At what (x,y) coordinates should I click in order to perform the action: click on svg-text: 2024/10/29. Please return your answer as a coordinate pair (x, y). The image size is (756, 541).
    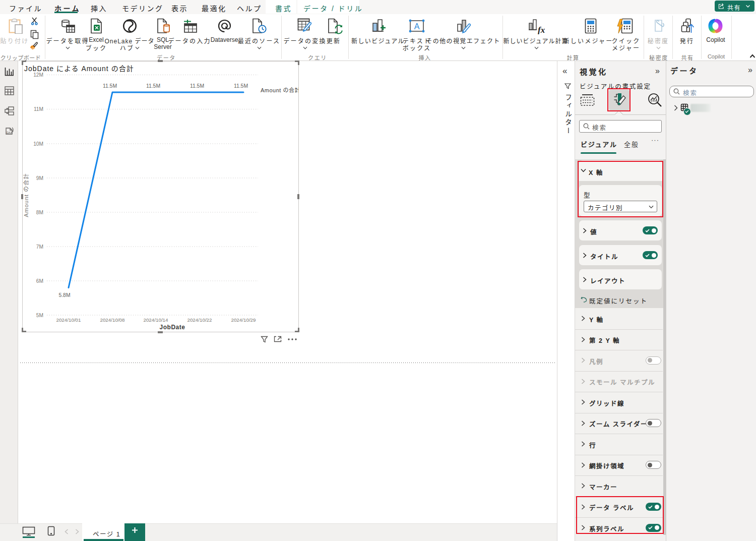
    Looking at the image, I should click on (243, 320).